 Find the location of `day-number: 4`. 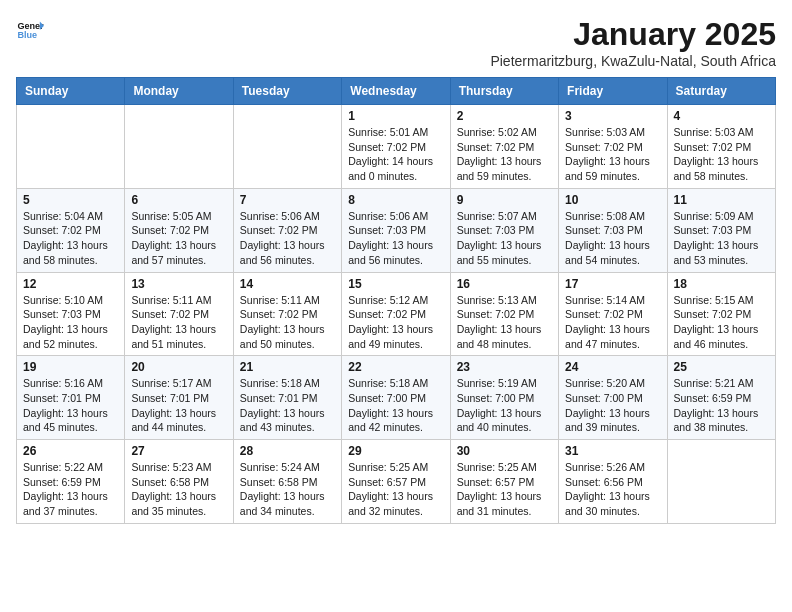

day-number: 4 is located at coordinates (722, 116).